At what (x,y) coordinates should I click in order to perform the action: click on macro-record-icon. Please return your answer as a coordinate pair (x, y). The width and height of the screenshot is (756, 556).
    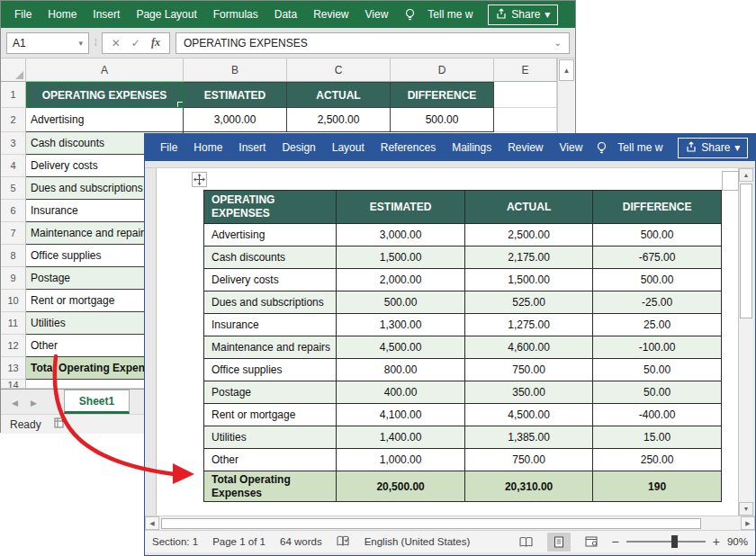
    Looking at the image, I should click on (59, 425).